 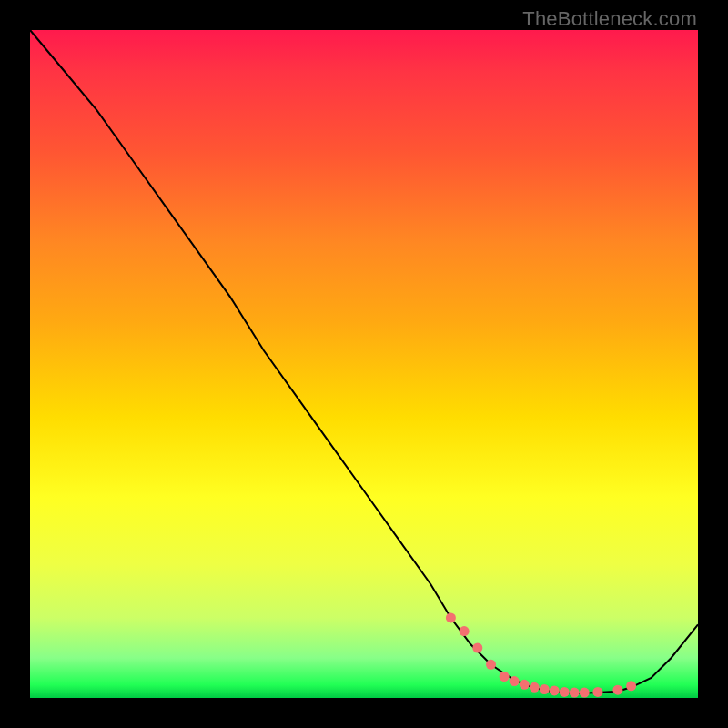 I want to click on watermark-text: TheBottleneck.com, so click(x=610, y=19).